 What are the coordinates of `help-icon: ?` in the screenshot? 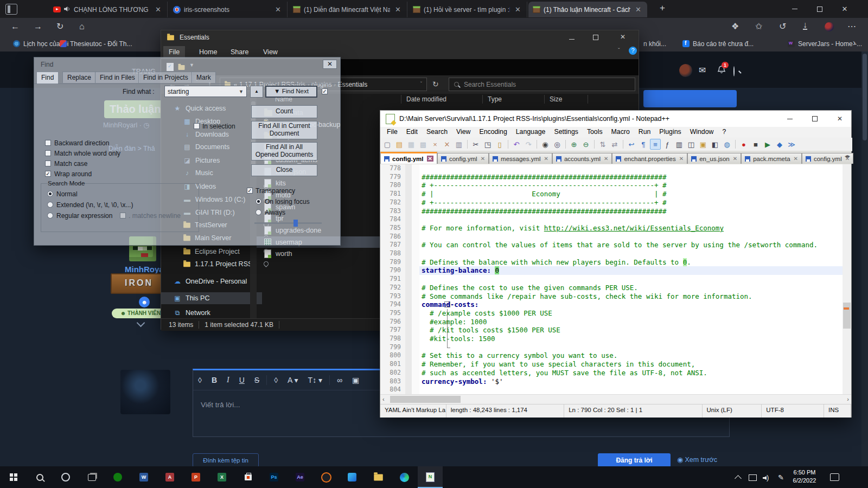 It's located at (633, 51).